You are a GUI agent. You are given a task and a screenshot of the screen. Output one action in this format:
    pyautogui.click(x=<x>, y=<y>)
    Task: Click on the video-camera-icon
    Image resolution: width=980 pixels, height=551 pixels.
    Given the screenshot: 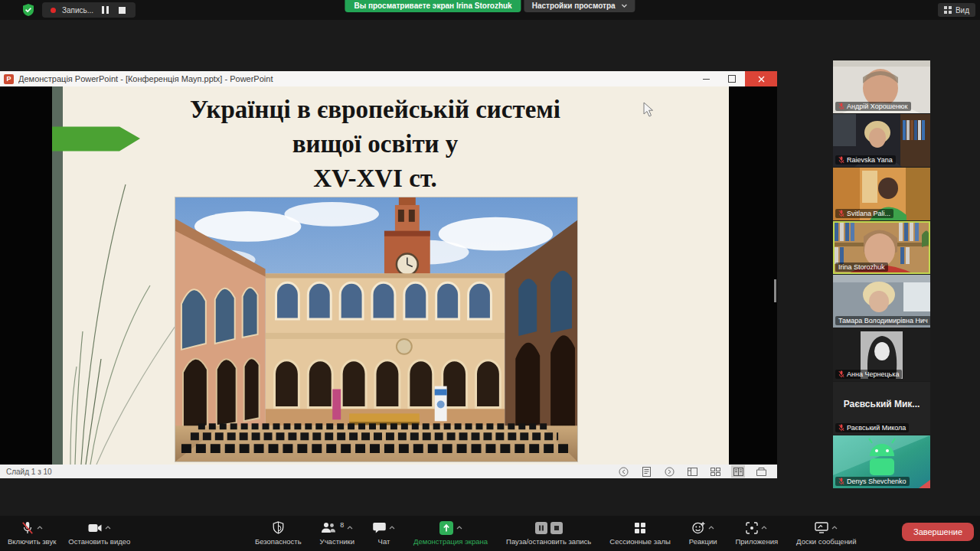 What is the action you would take?
    pyautogui.click(x=95, y=528)
    